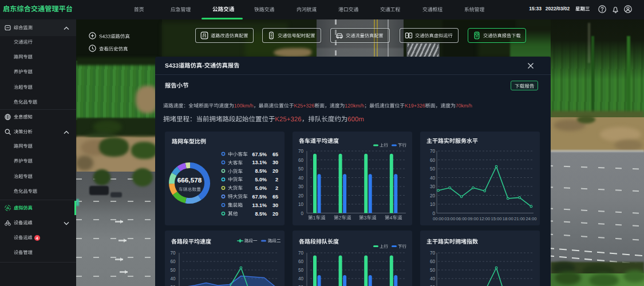  I want to click on svg-text: 06:00, so click(461, 219).